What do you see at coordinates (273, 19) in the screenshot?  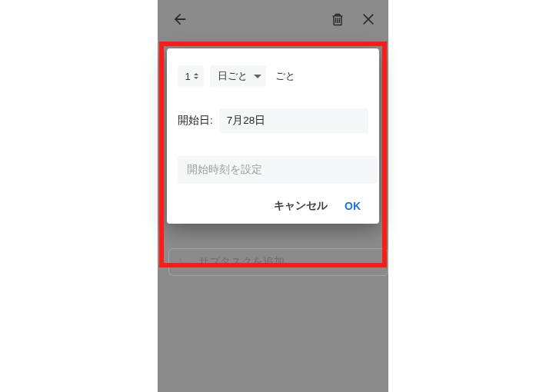 I see `app-bar` at bounding box center [273, 19].